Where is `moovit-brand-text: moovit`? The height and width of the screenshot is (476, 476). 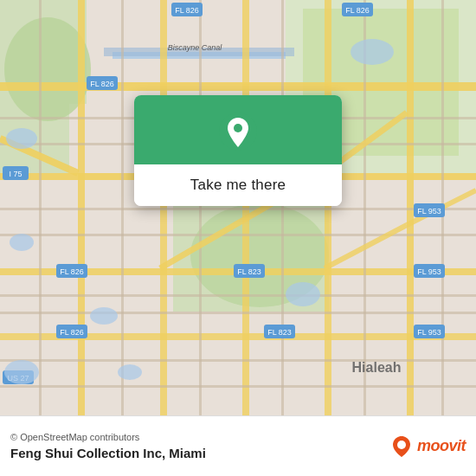 moovit-brand-text: moovit is located at coordinates (441, 447).